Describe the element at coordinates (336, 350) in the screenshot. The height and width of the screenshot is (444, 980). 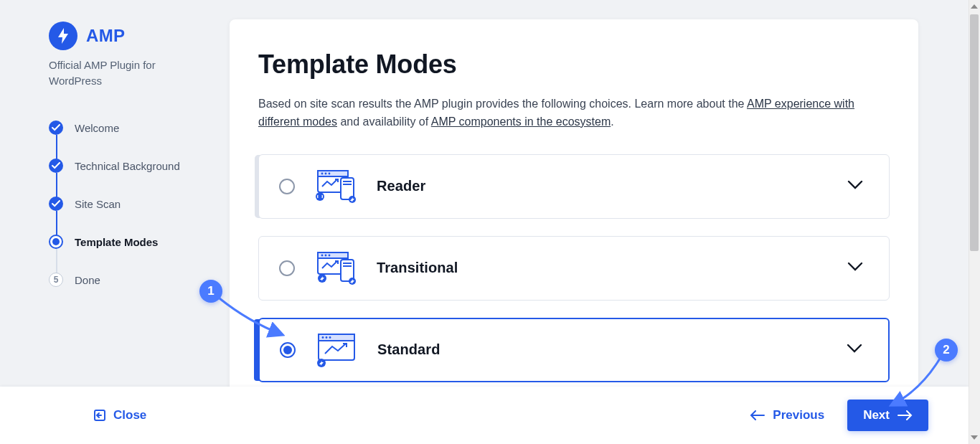
I see `standard-mode-icon` at that location.